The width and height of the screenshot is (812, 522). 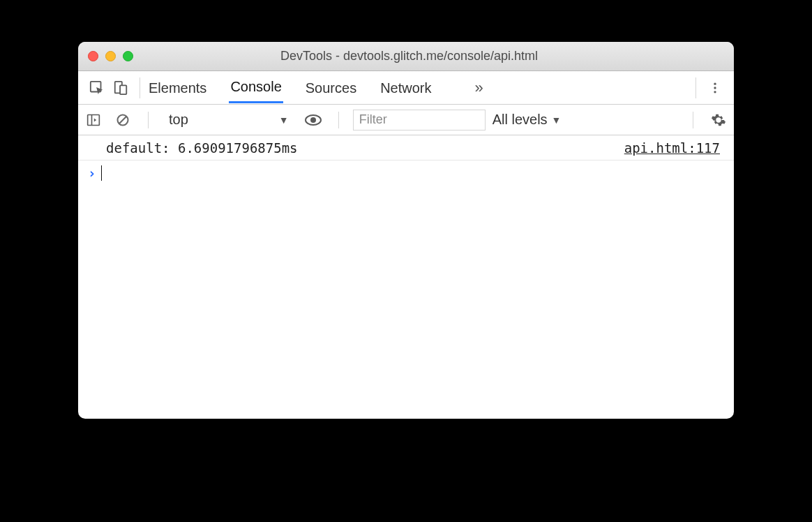 What do you see at coordinates (715, 88) in the screenshot?
I see `kebab-menu-icon` at bounding box center [715, 88].